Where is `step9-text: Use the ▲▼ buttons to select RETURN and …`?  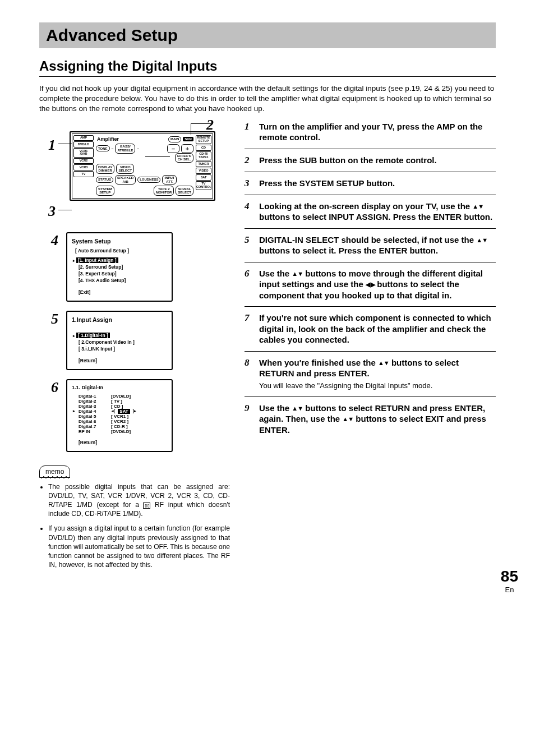
step9-text: Use the ▲▼ buttons to select RETURN and … is located at coordinates (377, 420).